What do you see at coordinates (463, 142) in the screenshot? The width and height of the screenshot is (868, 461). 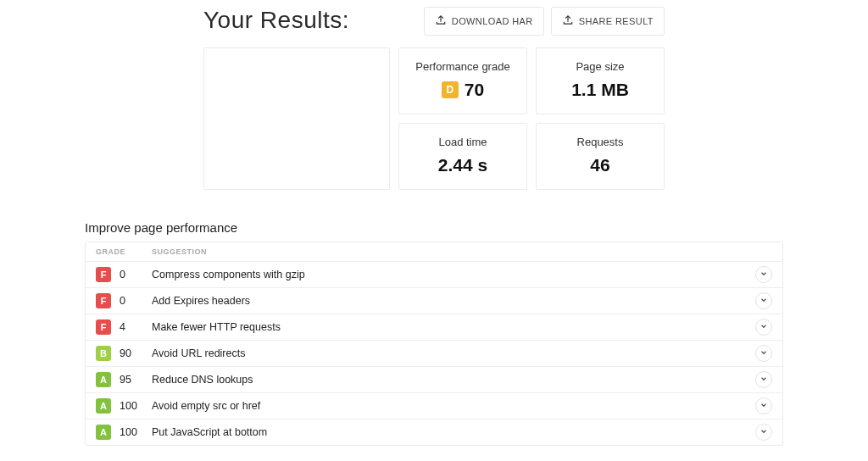 I see `metric-label: Load time` at bounding box center [463, 142].